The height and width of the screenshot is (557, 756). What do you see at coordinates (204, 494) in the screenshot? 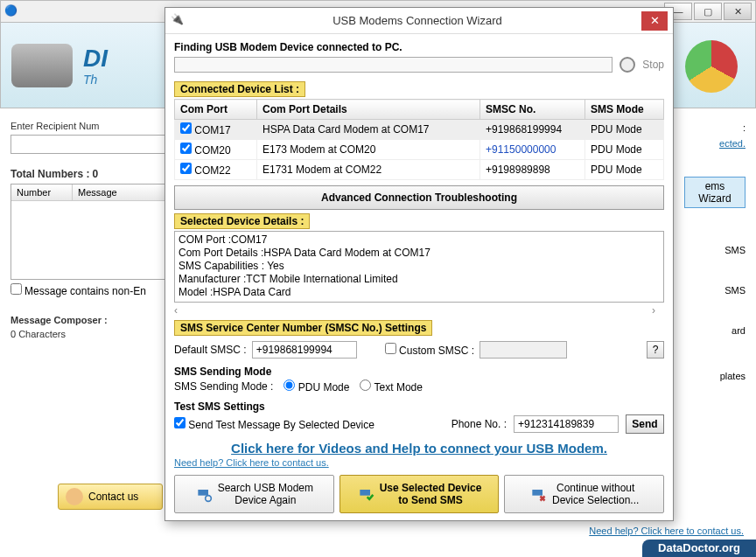
I see `usb-search-icon` at bounding box center [204, 494].